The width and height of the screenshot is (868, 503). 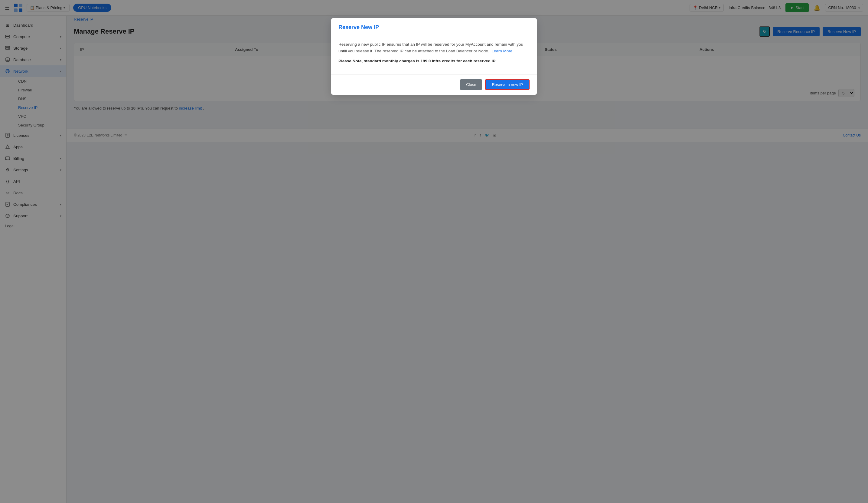 I want to click on modal-footer: Close Reserve a new IP, so click(x=434, y=84).